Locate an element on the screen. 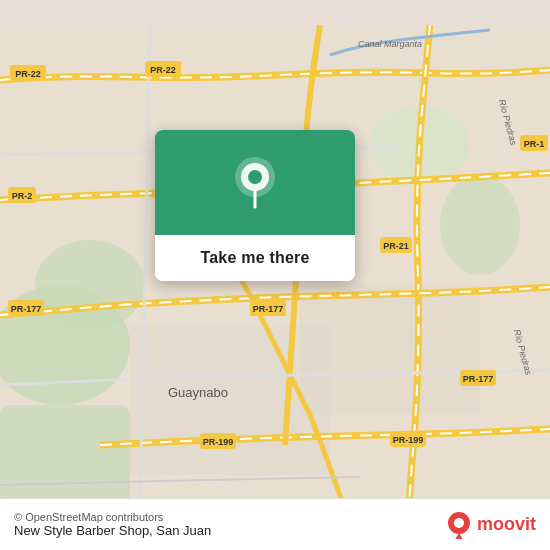 This screenshot has width=550, height=550. copyright-text: © OpenStreetMap contributors is located at coordinates (112, 517).